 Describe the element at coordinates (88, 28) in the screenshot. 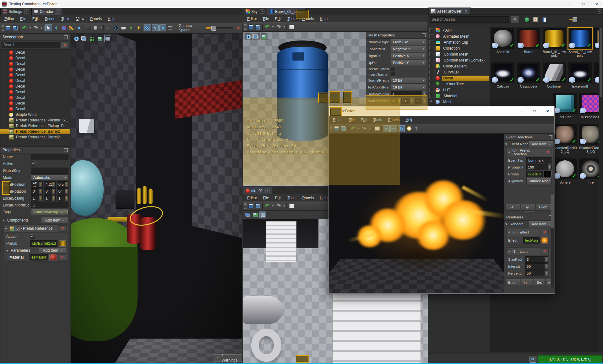

I see `box-mode-icon` at that location.